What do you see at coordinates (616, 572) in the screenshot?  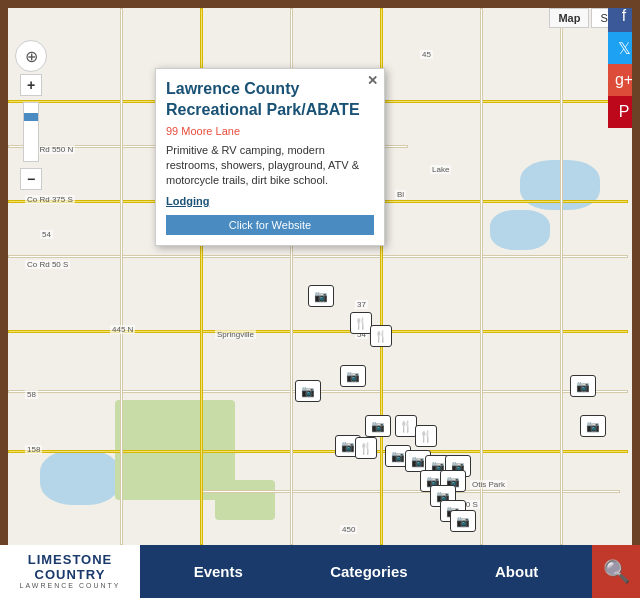 I see `search-button: 🔍` at bounding box center [616, 572].